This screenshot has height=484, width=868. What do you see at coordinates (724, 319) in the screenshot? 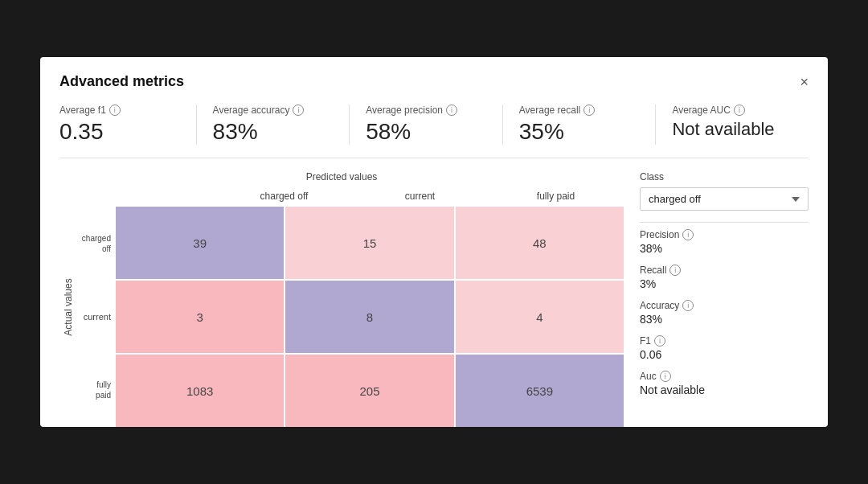
I see `accuracy-value: 83%` at bounding box center [724, 319].